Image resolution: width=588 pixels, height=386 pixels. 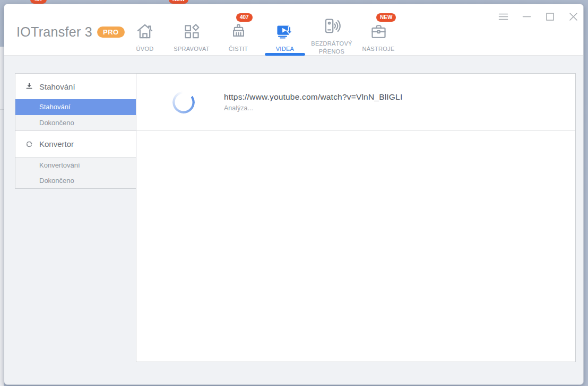 What do you see at coordinates (75, 131) in the screenshot?
I see `sidebar: Stahování Stahování Dokončeno Konvertor …` at bounding box center [75, 131].